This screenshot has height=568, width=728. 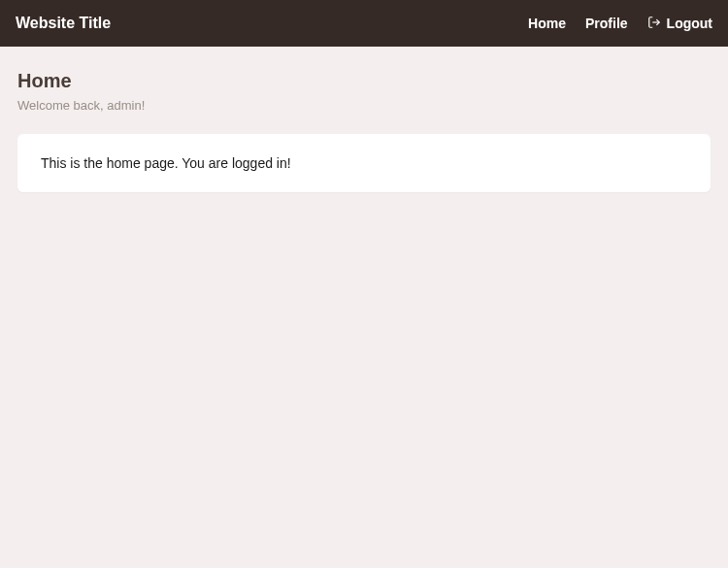 What do you see at coordinates (620, 23) in the screenshot?
I see `navbar-nav: Home Profile Logout` at bounding box center [620, 23].